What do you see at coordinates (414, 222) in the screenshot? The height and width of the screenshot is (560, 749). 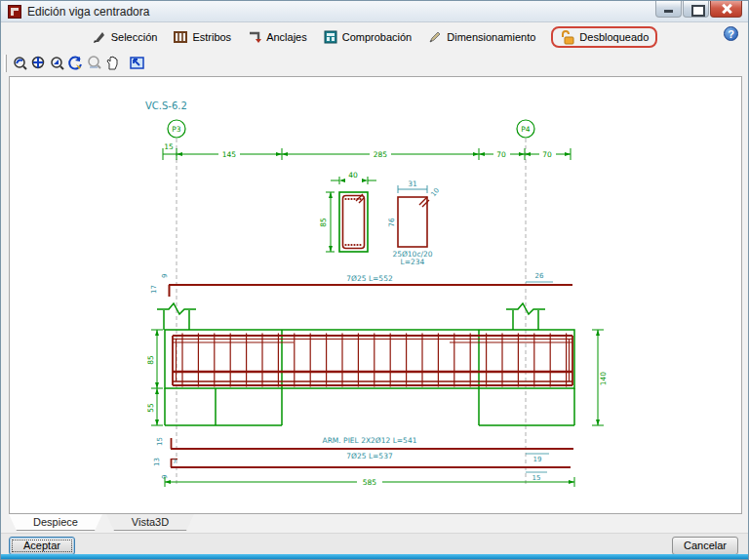 I see `stirrup-detail: 31 10 76 25Ø10c/20 L=234` at bounding box center [414, 222].